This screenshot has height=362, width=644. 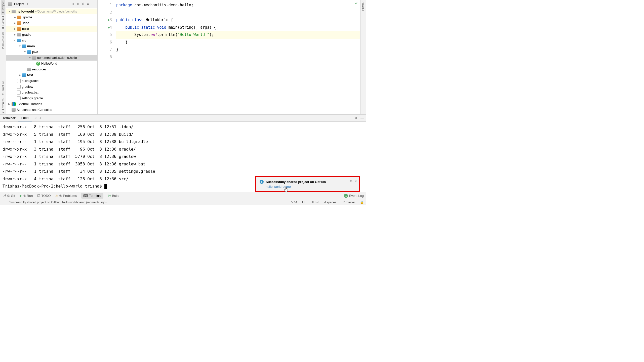 What do you see at coordinates (39, 196) in the screenshot?
I see `todo-icon: ☑` at bounding box center [39, 196].